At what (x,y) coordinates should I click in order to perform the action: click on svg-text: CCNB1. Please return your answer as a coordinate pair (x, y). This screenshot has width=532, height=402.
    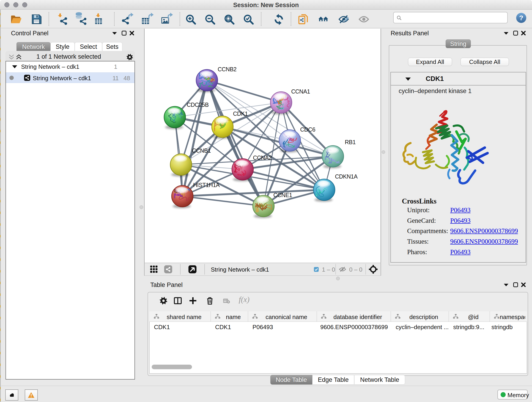
    Looking at the image, I should click on (201, 151).